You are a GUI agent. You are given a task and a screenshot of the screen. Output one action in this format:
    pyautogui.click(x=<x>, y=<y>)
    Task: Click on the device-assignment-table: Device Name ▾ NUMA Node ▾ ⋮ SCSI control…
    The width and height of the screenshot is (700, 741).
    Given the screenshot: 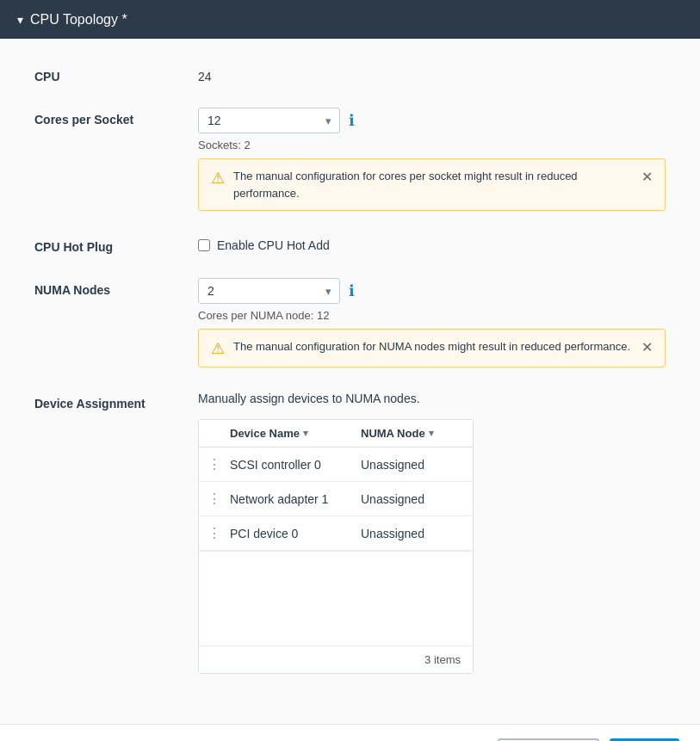 What is the action you would take?
    pyautogui.click(x=336, y=546)
    